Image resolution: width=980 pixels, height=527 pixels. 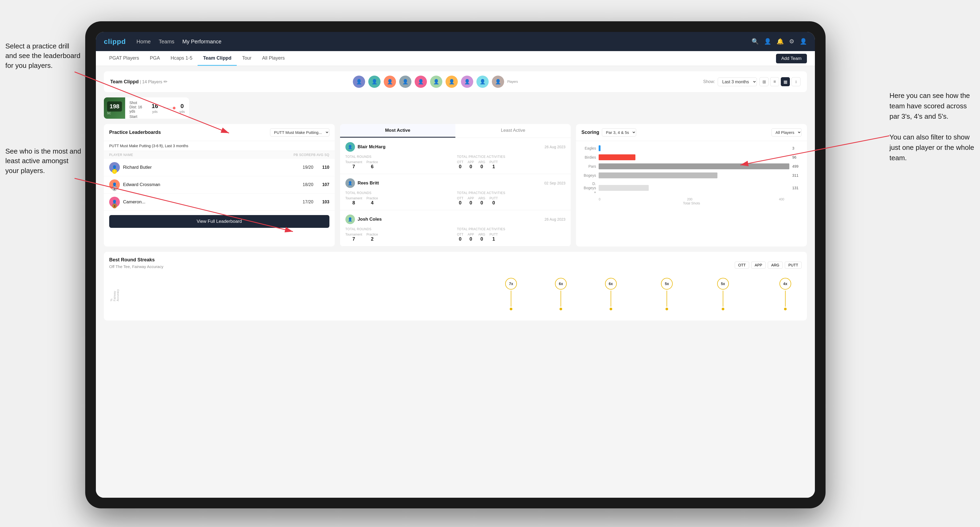 I want to click on total-rounds-group-3: Total Rounds Tournament 7 Practice 2, so click(x=399, y=235).